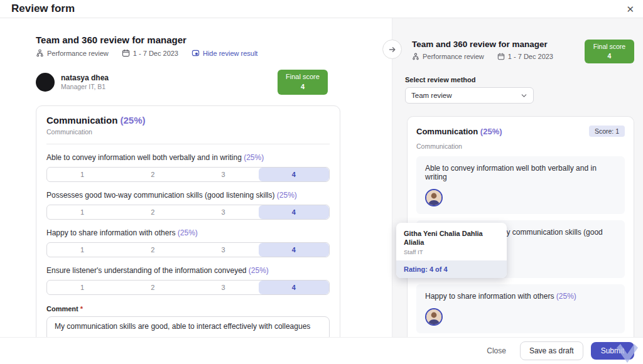  Describe the element at coordinates (551, 351) in the screenshot. I see `save-as-draft-button: Save as draft` at that location.